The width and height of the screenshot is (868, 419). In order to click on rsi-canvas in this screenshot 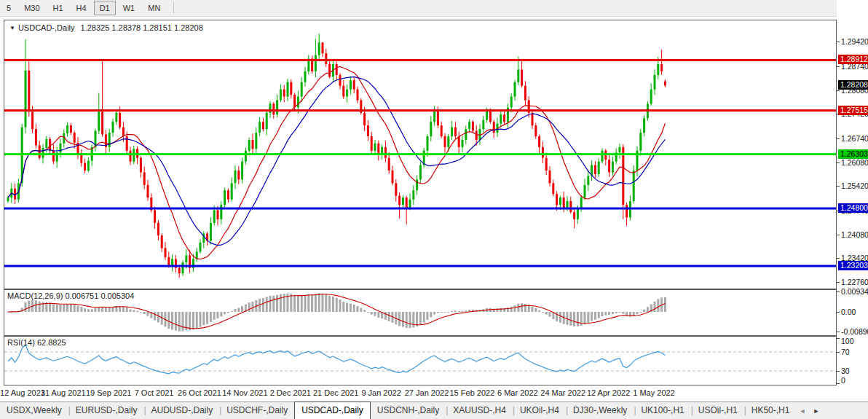, I will do `click(420, 361)`.